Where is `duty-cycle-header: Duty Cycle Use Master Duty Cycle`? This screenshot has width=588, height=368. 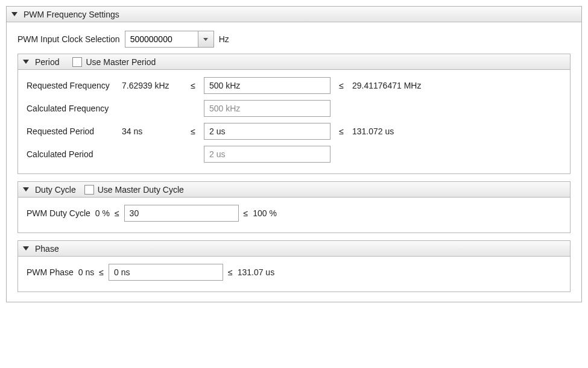 duty-cycle-header: Duty Cycle Use Master Duty Cycle is located at coordinates (294, 190).